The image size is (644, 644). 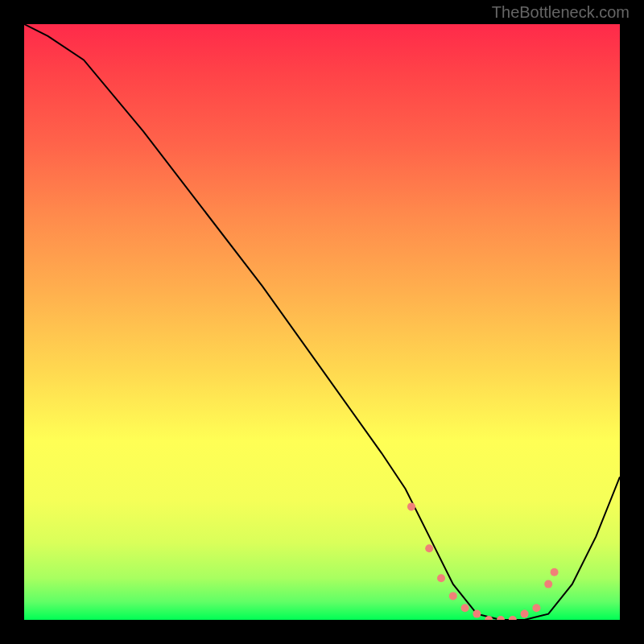 I want to click on highlight-markers, so click(x=483, y=561).